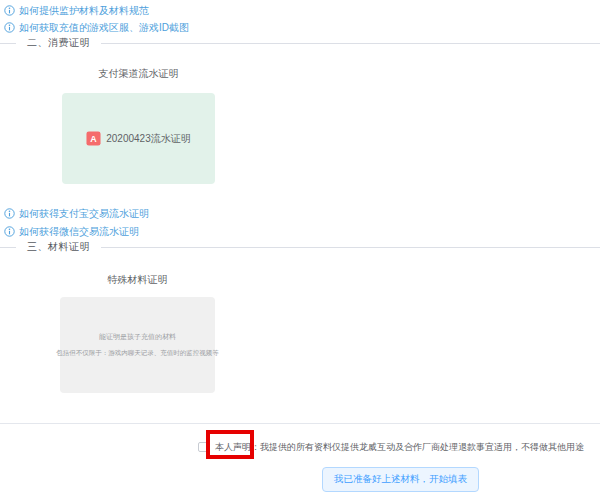 Image resolution: width=600 pixels, height=497 pixels. What do you see at coordinates (138, 138) in the screenshot?
I see `payment-proof-file-card: A 20200423流水证明` at bounding box center [138, 138].